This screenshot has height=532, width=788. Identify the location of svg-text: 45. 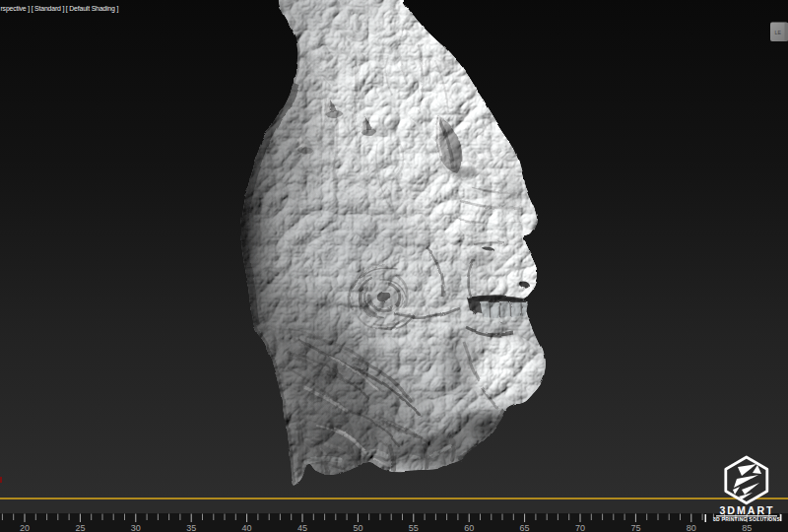
(302, 528).